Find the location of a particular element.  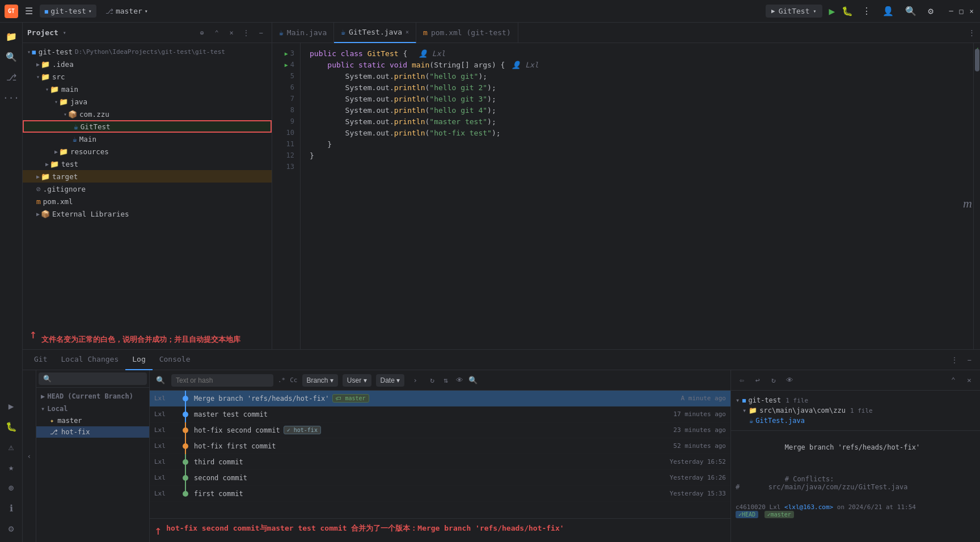

git-log-row-3: Lxl hot-fix first commit 52 minutes ag is located at coordinates (440, 446).